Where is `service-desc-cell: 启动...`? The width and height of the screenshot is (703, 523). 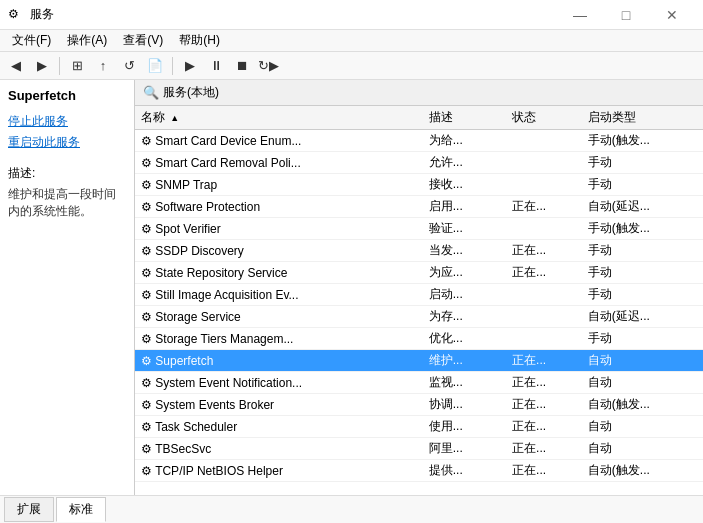
service-desc-cell: 启动... is located at coordinates (464, 295).